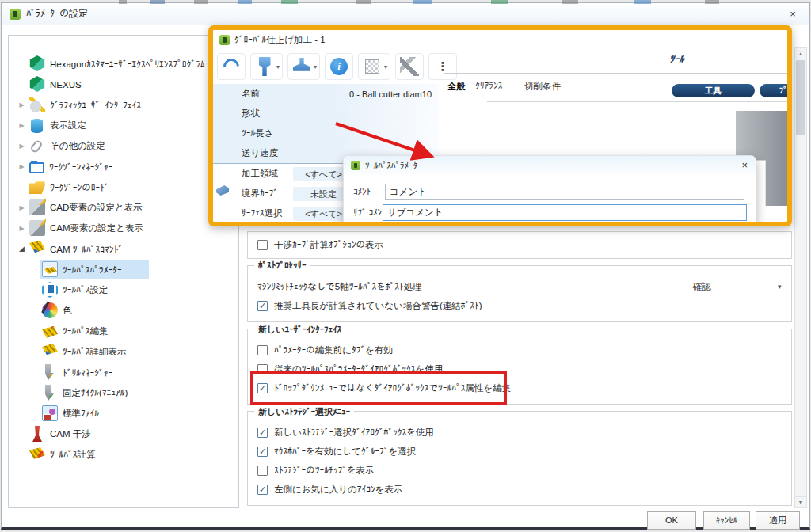 The image size is (811, 532). I want to click on checkbox-label: 新しいｽﾄﾗﾃｼﾞｰ選択ﾀﾞｲｱﾛｸﾞﾎﾞｯｸｽを使用, so click(354, 432).